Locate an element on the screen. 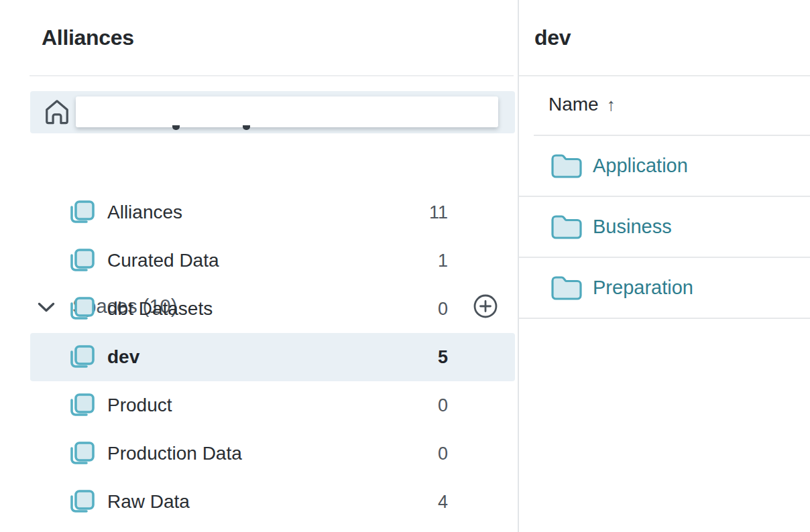 This screenshot has width=810, height=532. space-name: dbt Datasets is located at coordinates (160, 309).